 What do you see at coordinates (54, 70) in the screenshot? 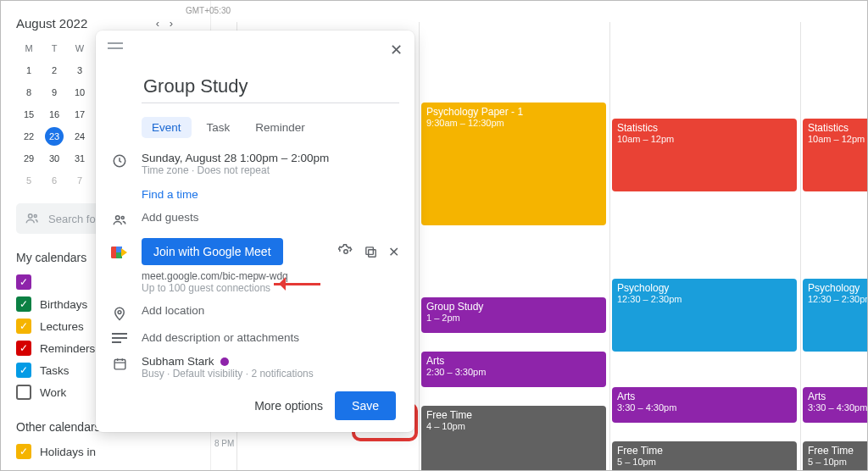
I see `mini-cal-day: 2` at bounding box center [54, 70].